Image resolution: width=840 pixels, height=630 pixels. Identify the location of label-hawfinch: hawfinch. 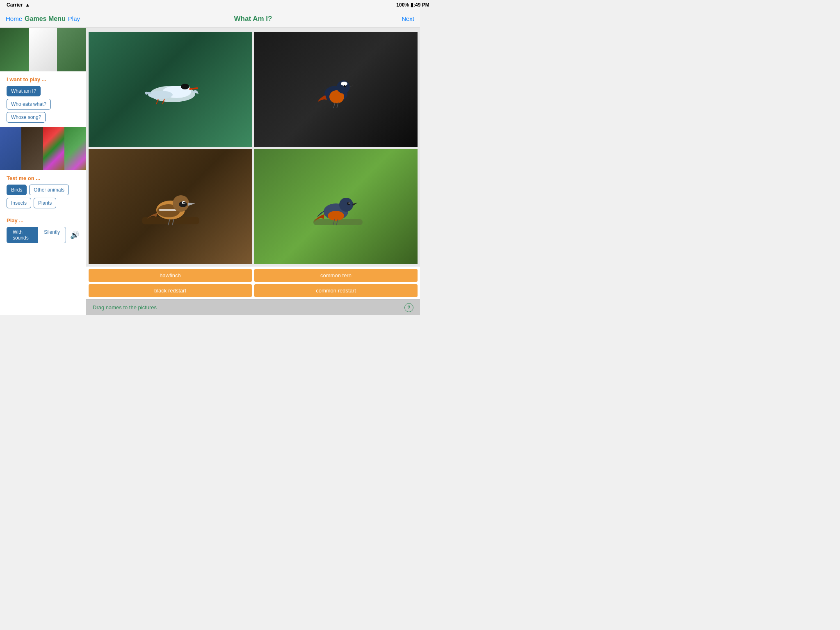
(170, 276).